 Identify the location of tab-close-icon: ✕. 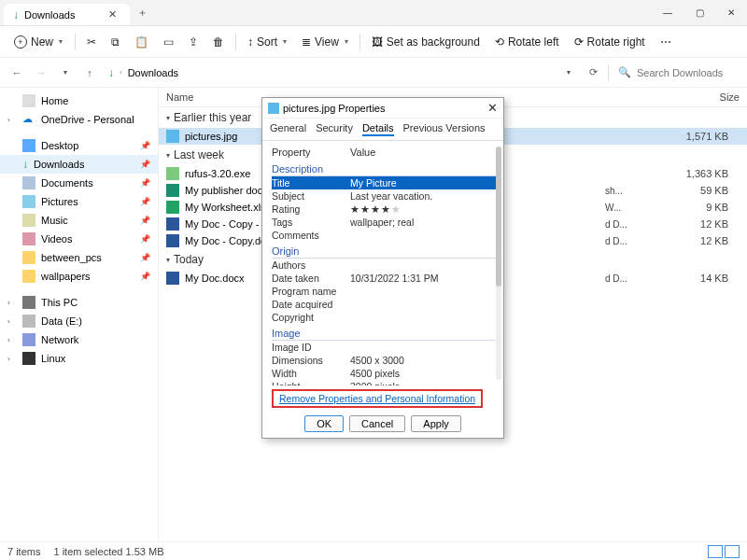
(112, 15).